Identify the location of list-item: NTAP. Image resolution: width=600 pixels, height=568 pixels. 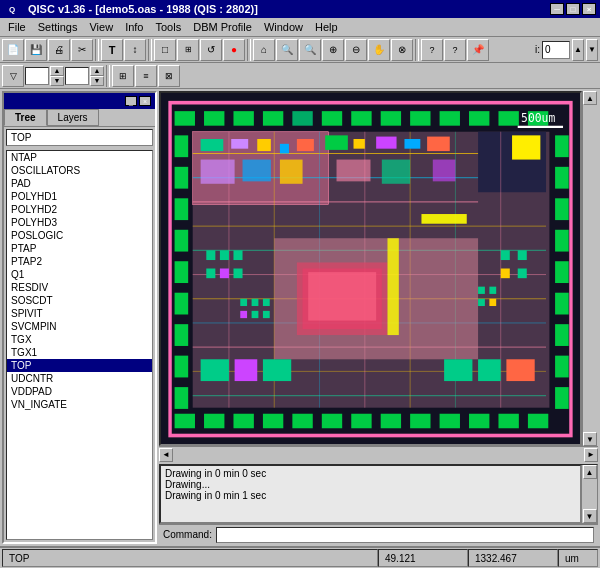
(80, 158).